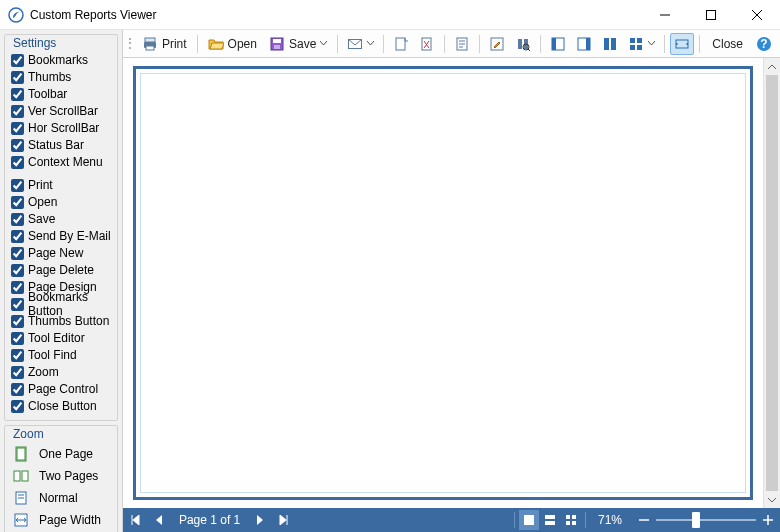  I want to click on viewmode-continuous-button, so click(550, 520).